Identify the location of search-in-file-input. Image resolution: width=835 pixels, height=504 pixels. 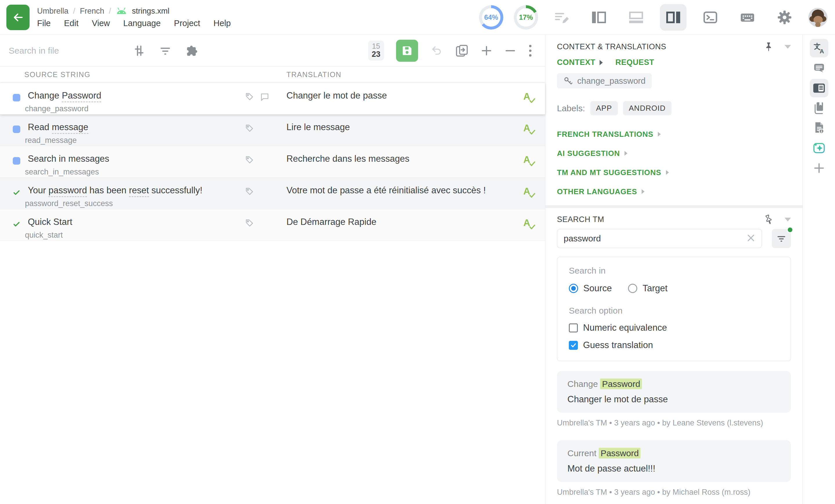
(67, 51).